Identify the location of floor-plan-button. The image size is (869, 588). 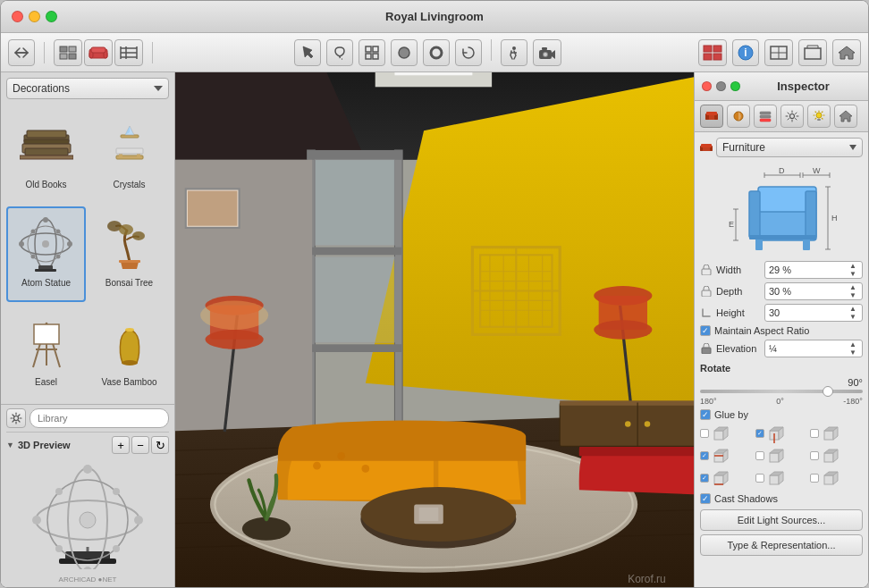
(68, 53).